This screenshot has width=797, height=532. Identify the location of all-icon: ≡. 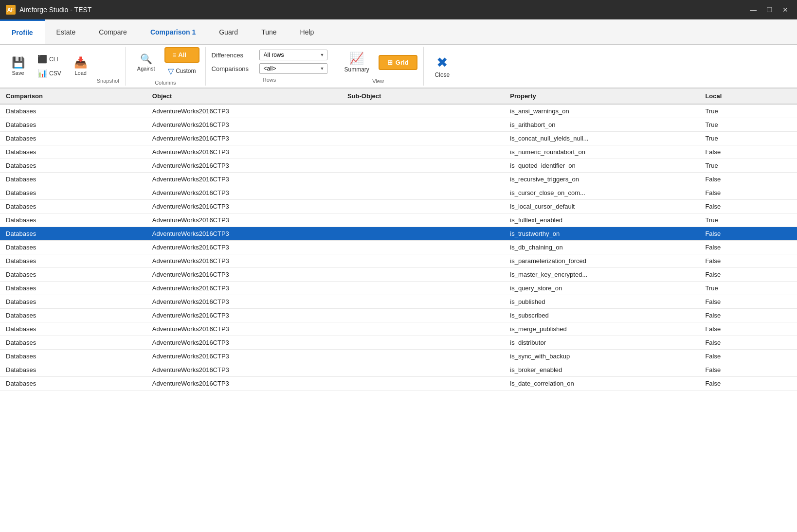
(174, 55).